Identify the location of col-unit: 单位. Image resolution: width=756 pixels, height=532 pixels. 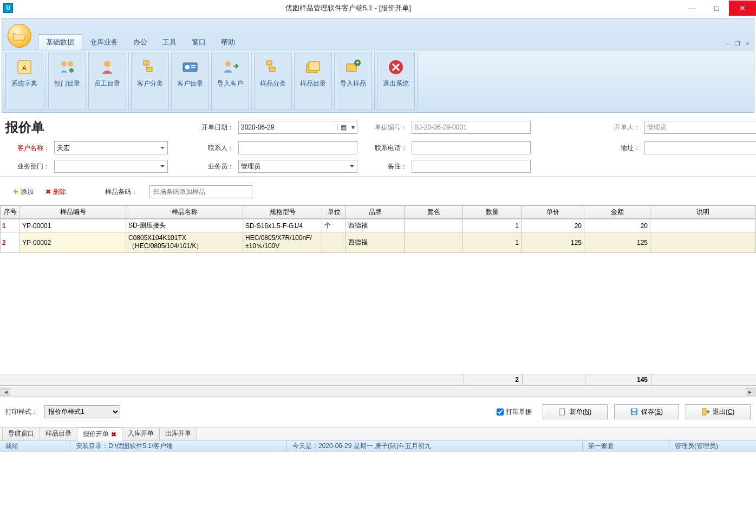
(334, 212).